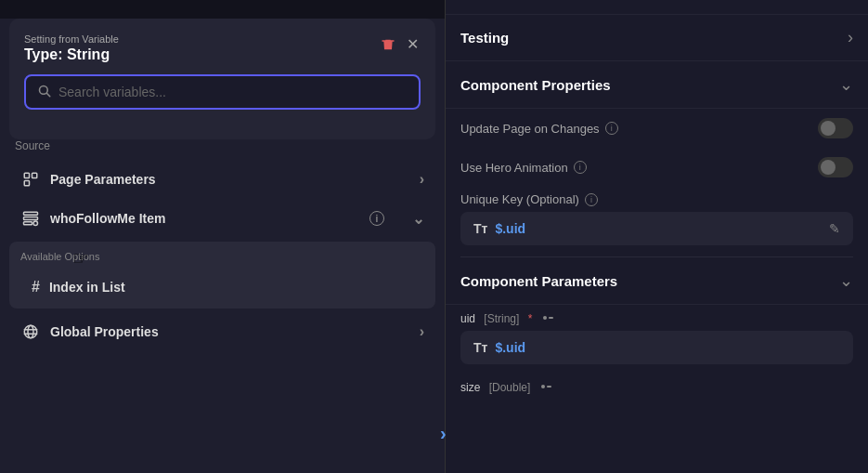 The image size is (868, 473). What do you see at coordinates (399, 45) in the screenshot?
I see `modal-actions: ✕` at bounding box center [399, 45].